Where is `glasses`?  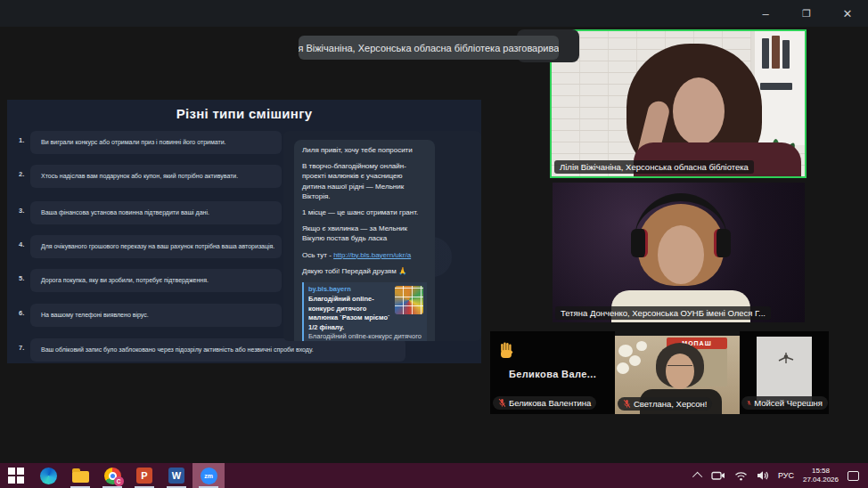
glasses is located at coordinates (680, 367).